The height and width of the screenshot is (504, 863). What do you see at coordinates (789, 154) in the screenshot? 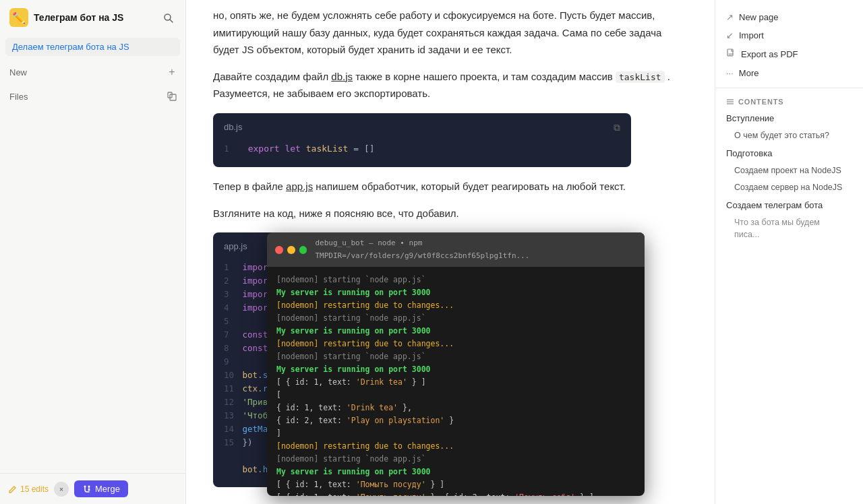
I see `toc-item-podgotovka: Подготовка` at bounding box center [789, 154].